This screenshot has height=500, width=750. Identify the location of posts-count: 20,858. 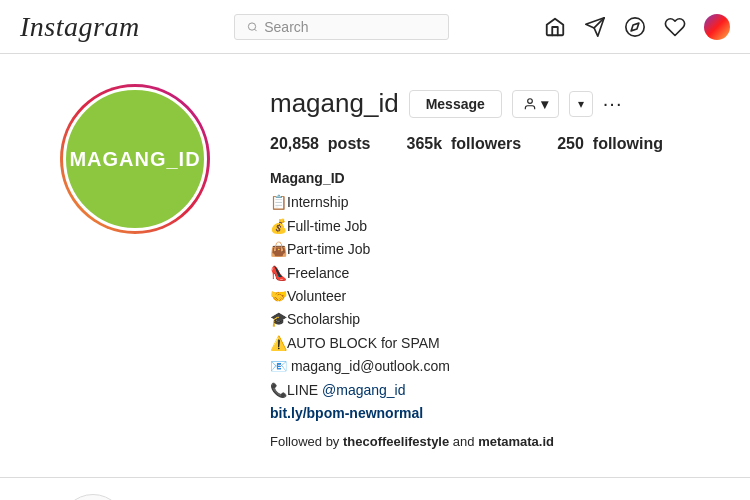
(294, 144).